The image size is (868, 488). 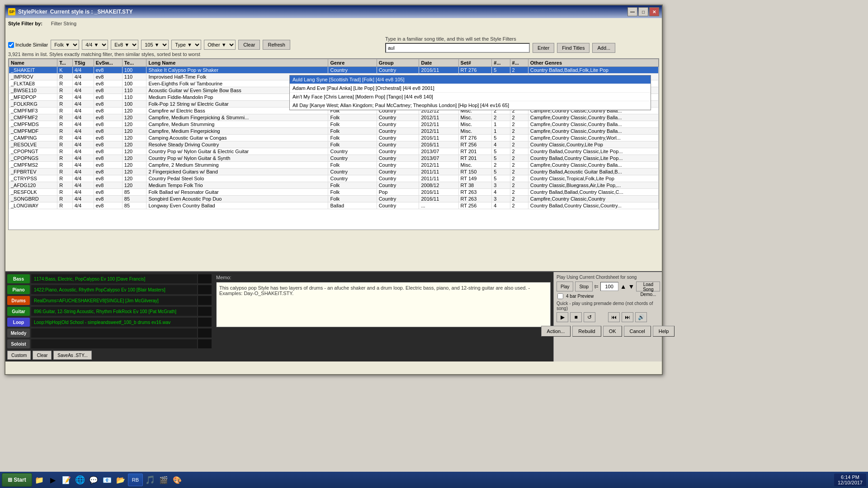 I want to click on ok-button: OK, so click(x=613, y=331).